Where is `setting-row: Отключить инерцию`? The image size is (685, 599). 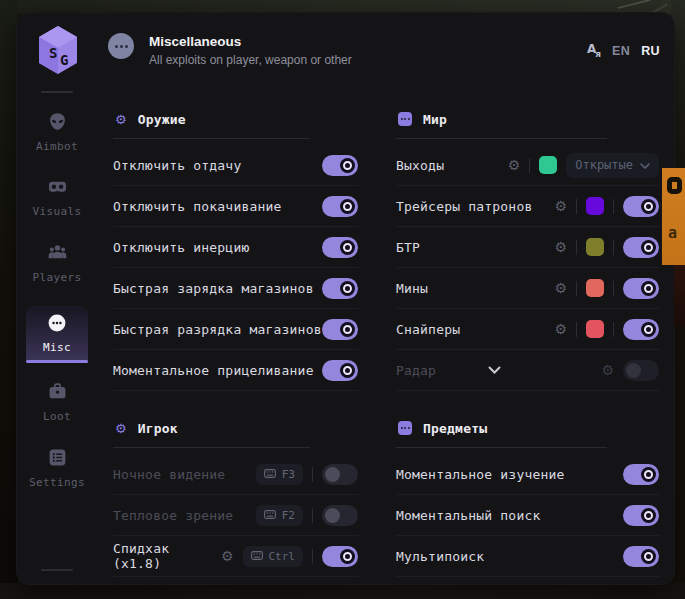
setting-row: Отключить инерцию is located at coordinates (236, 248).